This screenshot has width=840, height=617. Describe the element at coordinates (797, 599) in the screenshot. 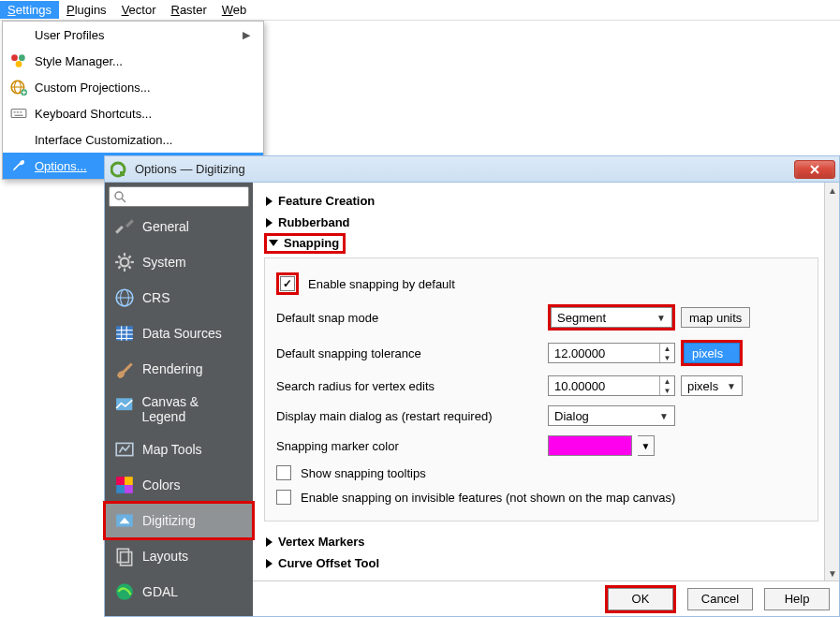

I see `help-button: Help` at that location.